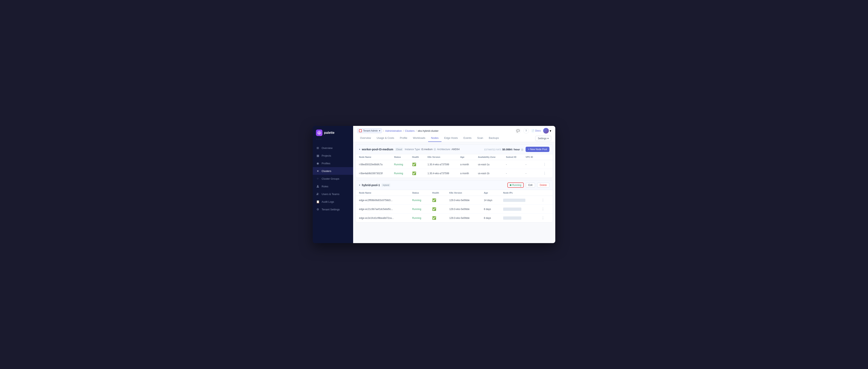 Image resolution: width=868 pixels, height=369 pixels. What do you see at coordinates (518, 131) in the screenshot?
I see `chat-icon-button: 💬` at bounding box center [518, 131].